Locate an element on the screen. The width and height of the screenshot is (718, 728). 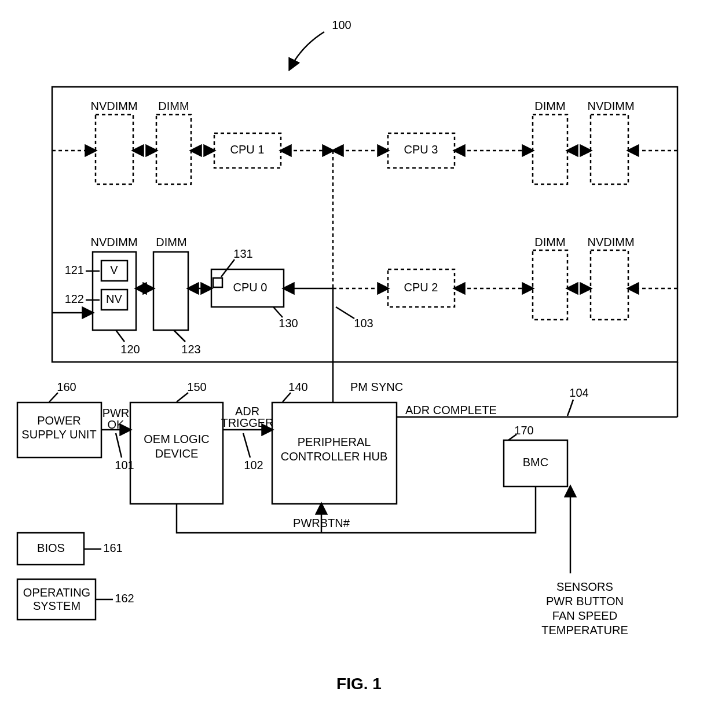
label-pch-2: CONTROLLER HUB is located at coordinates (334, 456).